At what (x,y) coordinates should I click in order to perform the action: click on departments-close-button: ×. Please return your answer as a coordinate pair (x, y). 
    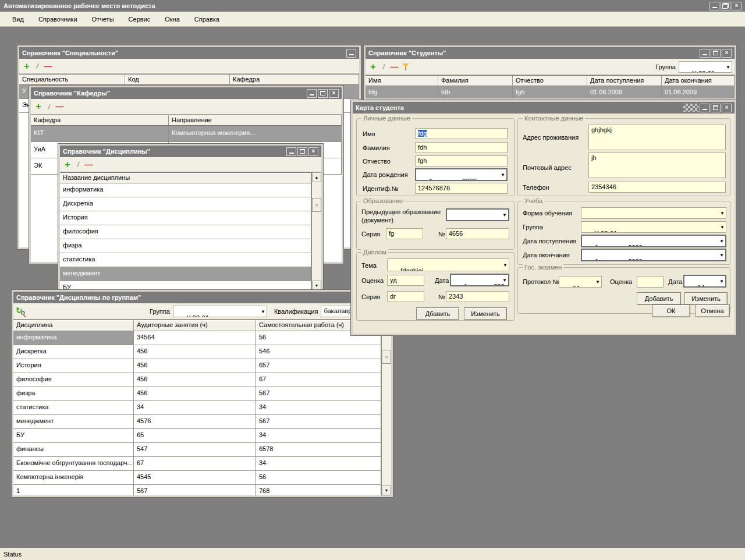
    Looking at the image, I should click on (334, 93).